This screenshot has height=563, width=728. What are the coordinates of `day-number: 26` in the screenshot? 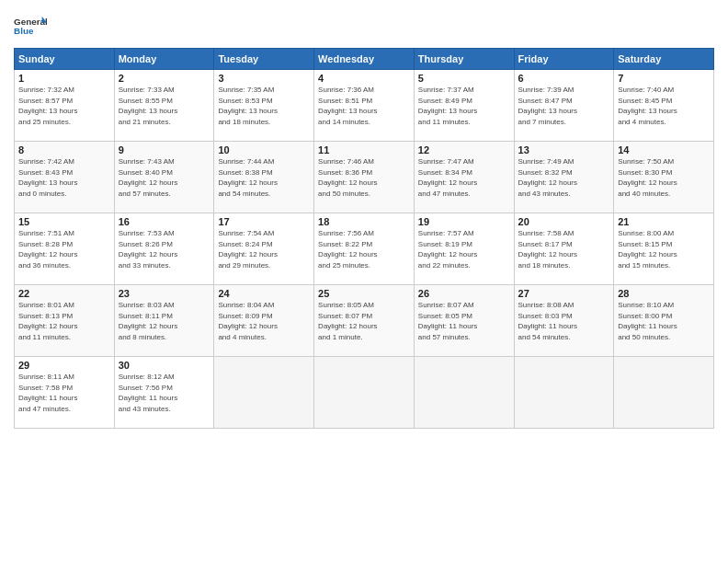 It's located at (464, 293).